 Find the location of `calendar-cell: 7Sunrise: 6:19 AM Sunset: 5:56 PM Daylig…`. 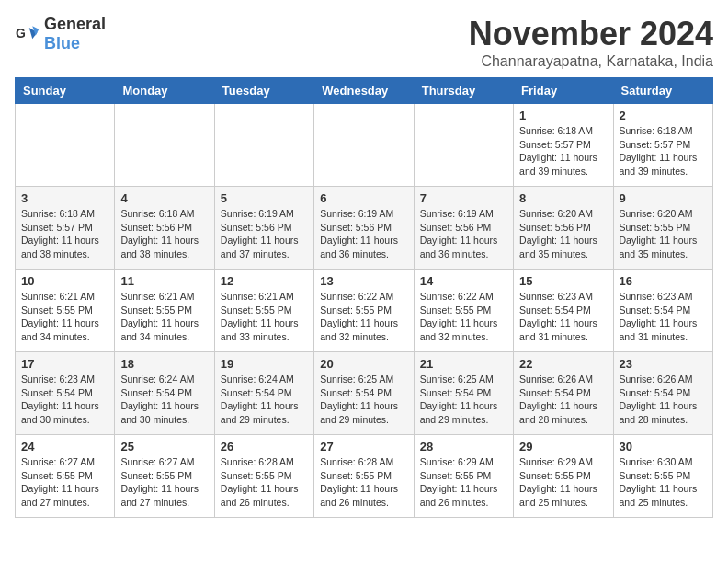

calendar-cell: 7Sunrise: 6:19 AM Sunset: 5:56 PM Daylig… is located at coordinates (463, 228).